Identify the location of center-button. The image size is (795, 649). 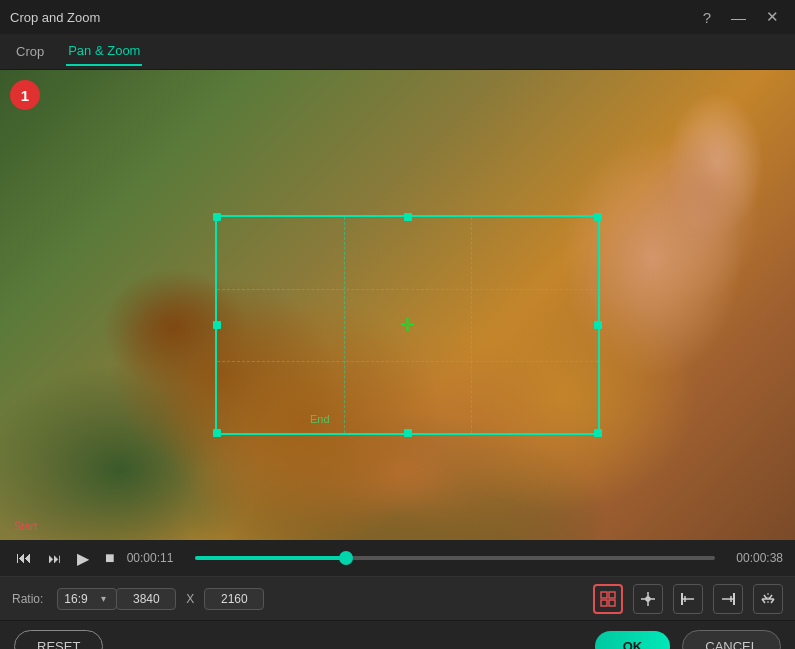
(648, 599).